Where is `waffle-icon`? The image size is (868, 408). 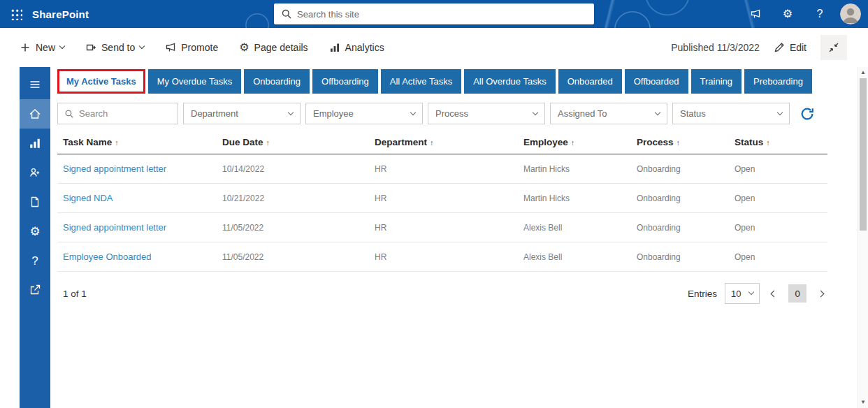
waffle-icon is located at coordinates (17, 14).